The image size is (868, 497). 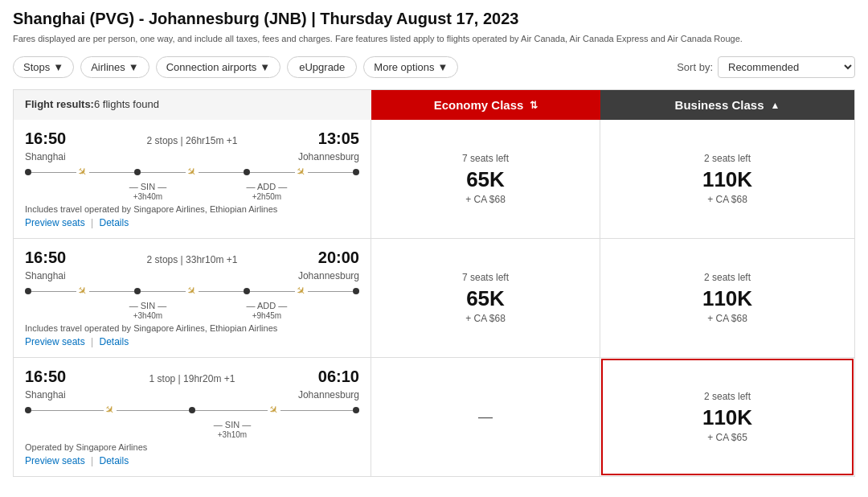 I want to click on business-sub: + CA $68, so click(x=727, y=199).